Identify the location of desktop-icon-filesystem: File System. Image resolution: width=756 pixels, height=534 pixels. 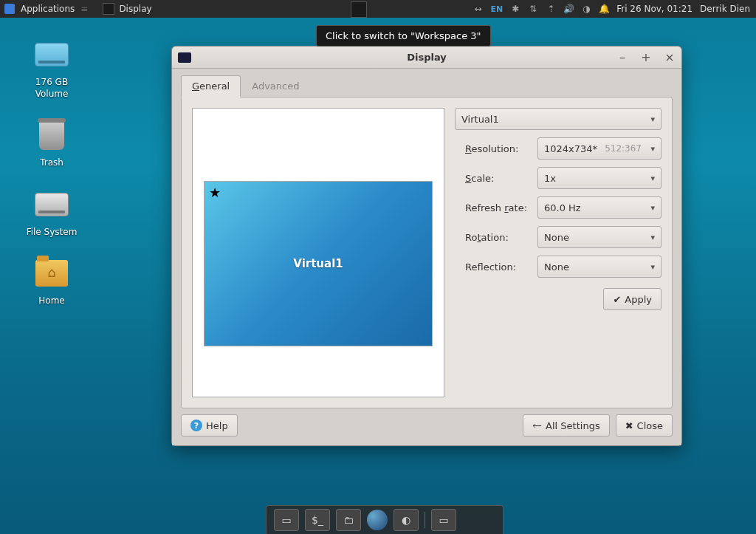
(52, 213).